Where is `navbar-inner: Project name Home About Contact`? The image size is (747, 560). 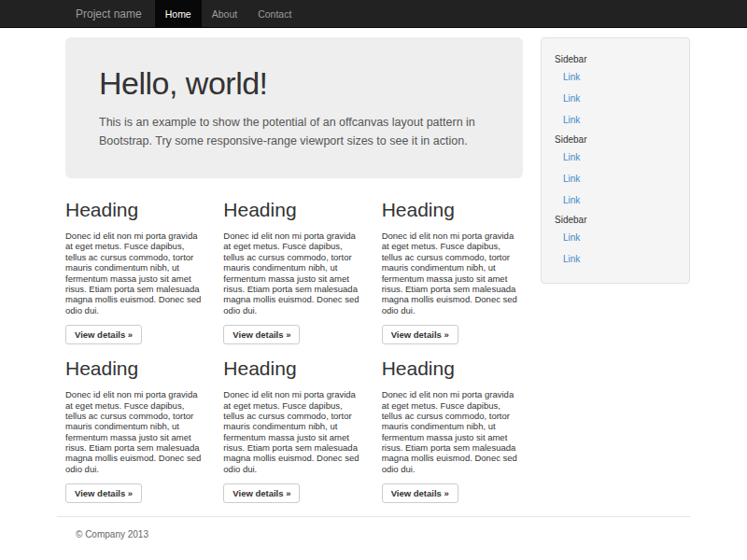 navbar-inner: Project name Home About Contact is located at coordinates (374, 13).